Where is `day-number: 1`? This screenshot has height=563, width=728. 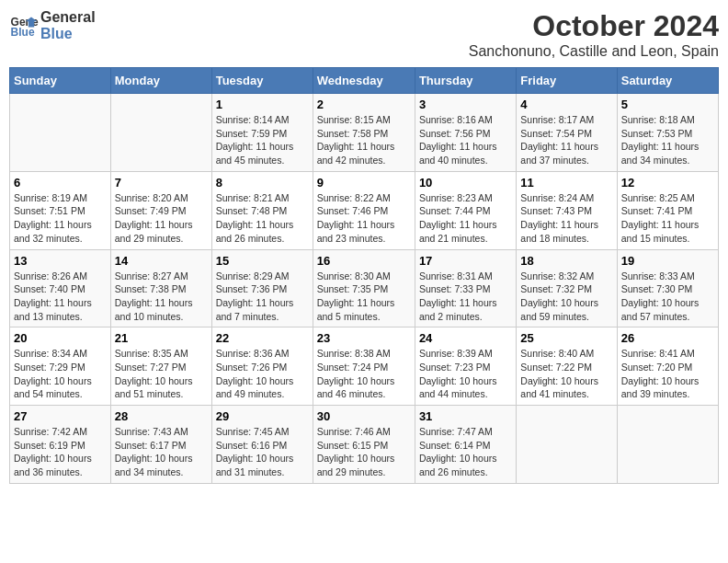
day-number: 1 is located at coordinates (263, 105).